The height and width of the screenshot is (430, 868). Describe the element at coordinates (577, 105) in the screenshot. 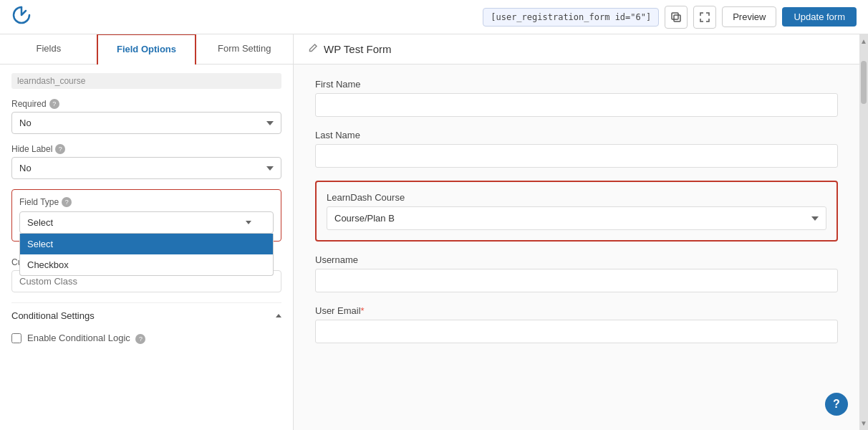

I see `first-name-input` at that location.